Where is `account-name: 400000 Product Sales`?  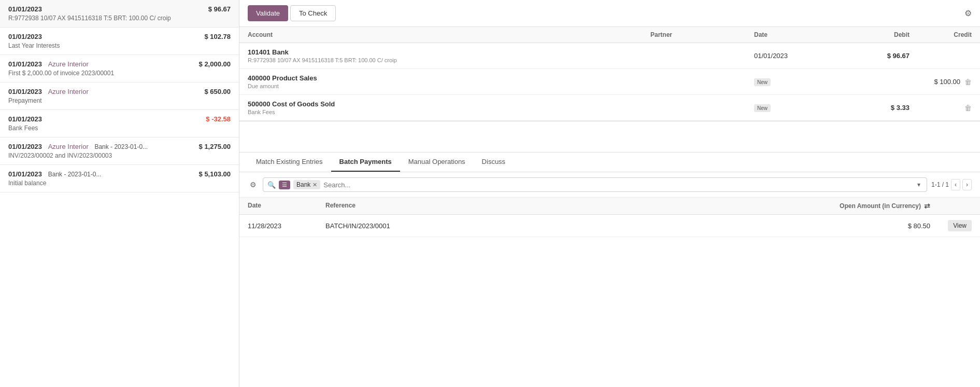 account-name: 400000 Product Sales is located at coordinates (449, 78).